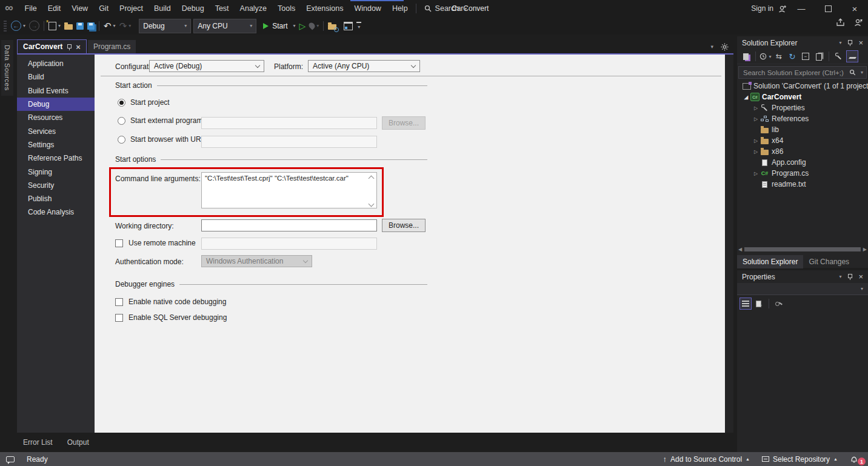  I want to click on solution-explorer-layout-button, so click(348, 26).